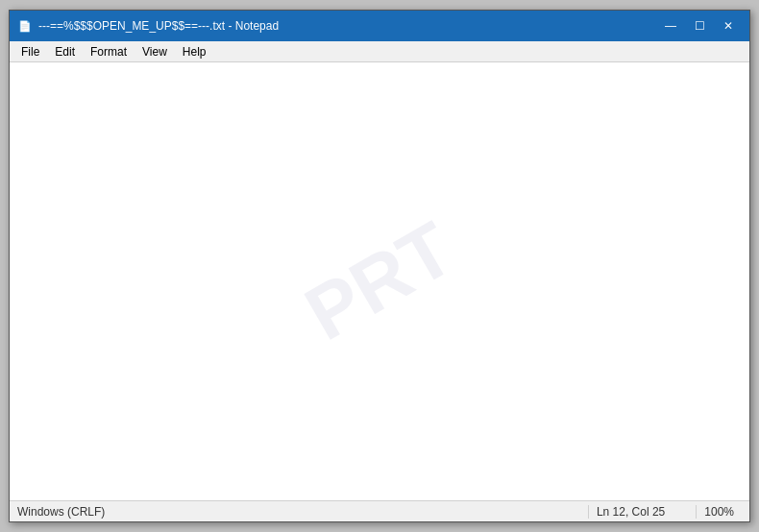 The width and height of the screenshot is (759, 532). What do you see at coordinates (380, 511) in the screenshot?
I see `status-bar: Windows (CRLF) Ln 12, Col 25 100%` at bounding box center [380, 511].